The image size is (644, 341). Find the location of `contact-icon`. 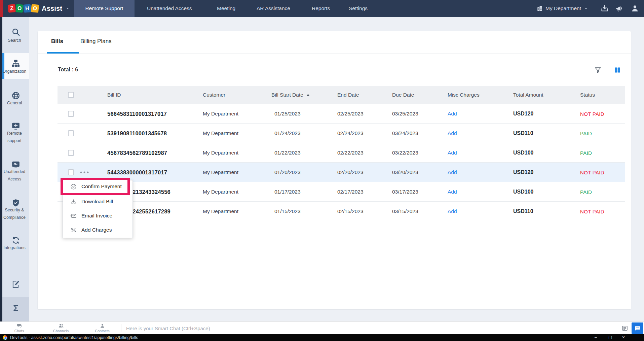

contact-icon is located at coordinates (102, 326).